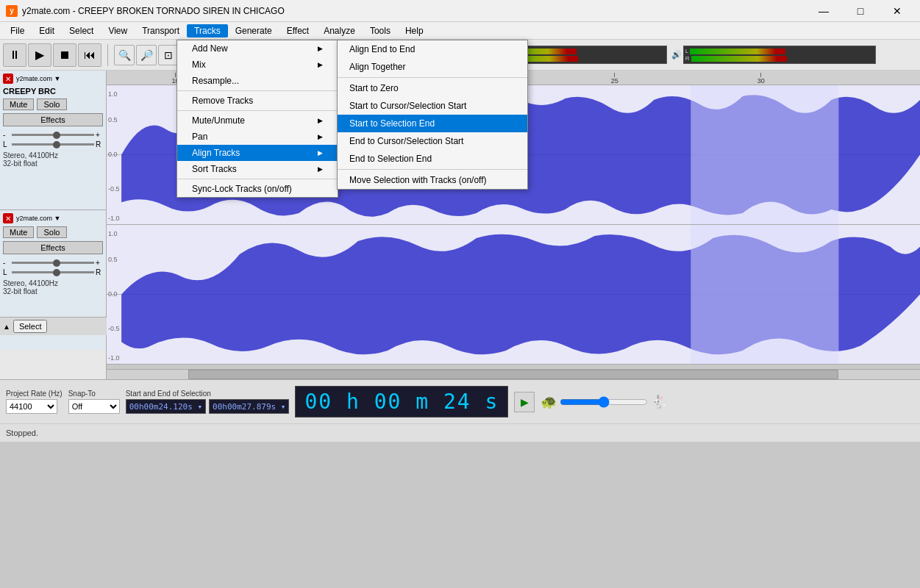 Image resolution: width=920 pixels, height=588 pixels. What do you see at coordinates (615, 79) in the screenshot?
I see `ruler-mark-25: 25` at bounding box center [615, 79].